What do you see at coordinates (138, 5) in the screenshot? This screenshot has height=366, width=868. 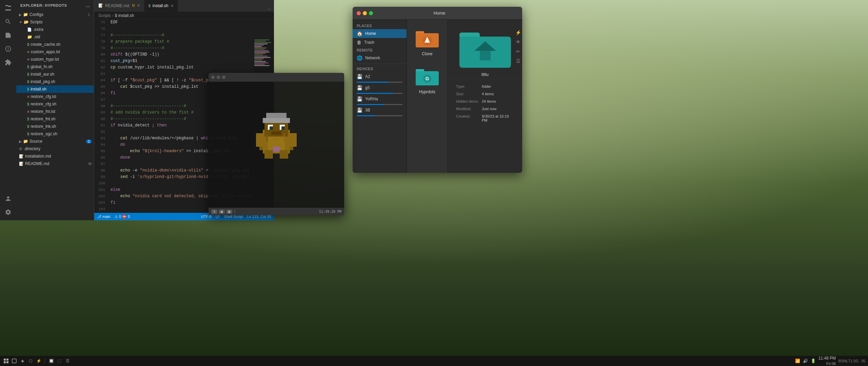 I see `tab-readme-close: ✕` at bounding box center [138, 5].